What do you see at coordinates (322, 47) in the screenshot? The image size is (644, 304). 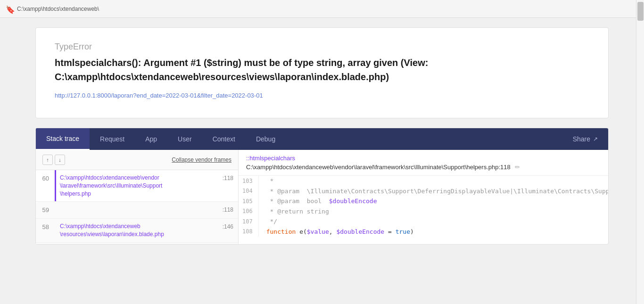 I see `error-type: TypeError` at bounding box center [322, 47].